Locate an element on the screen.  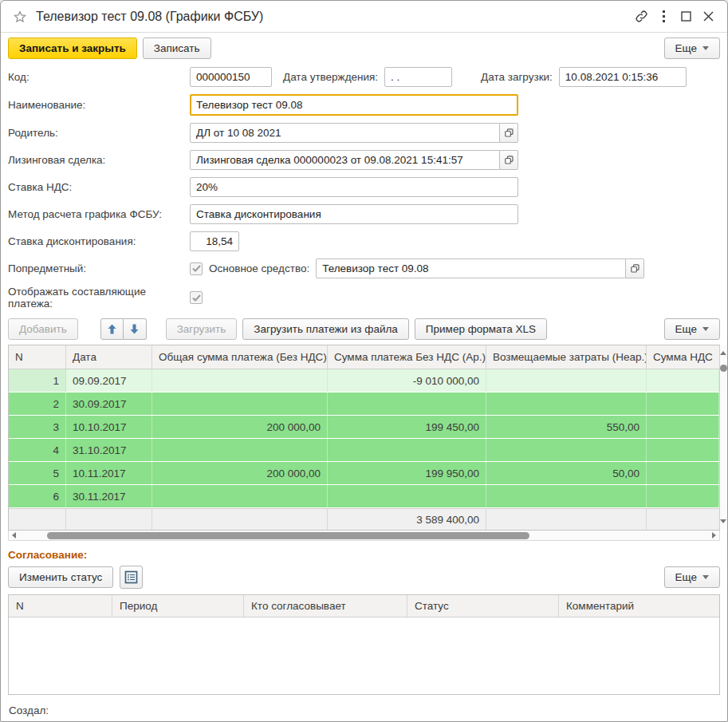
approval-date-field: . . is located at coordinates (418, 77).